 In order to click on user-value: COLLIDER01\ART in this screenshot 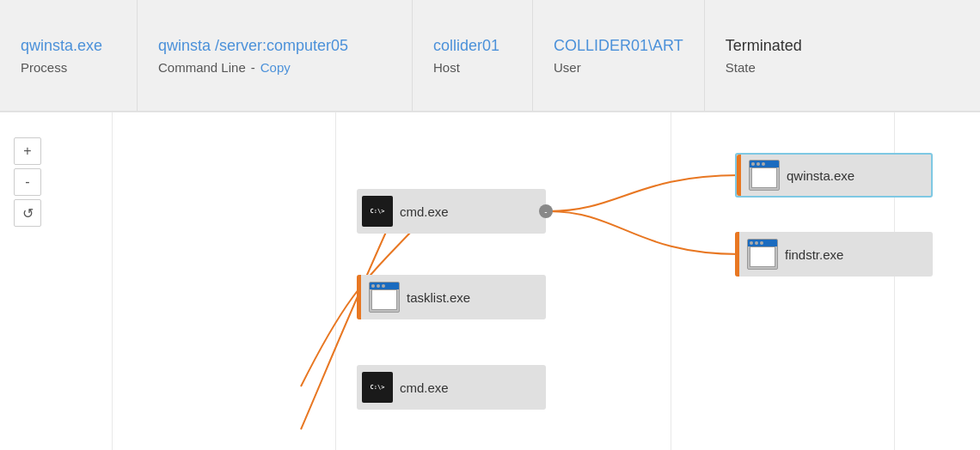, I will do `click(619, 46)`.